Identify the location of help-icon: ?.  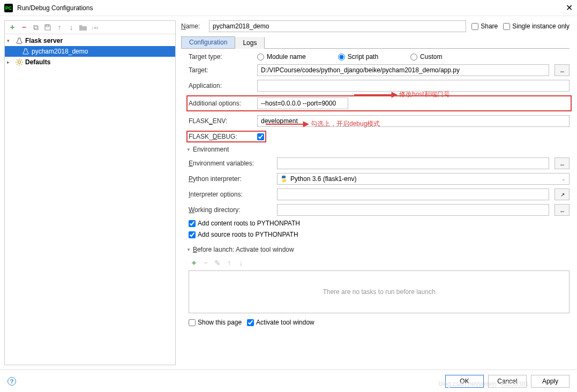
(12, 381).